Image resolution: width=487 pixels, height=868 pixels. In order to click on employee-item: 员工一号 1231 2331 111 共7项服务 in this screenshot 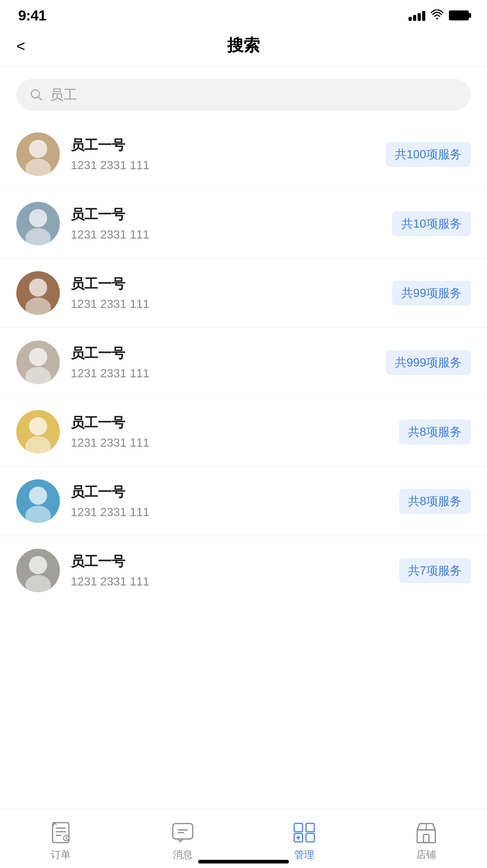, I will do `click(244, 571)`.